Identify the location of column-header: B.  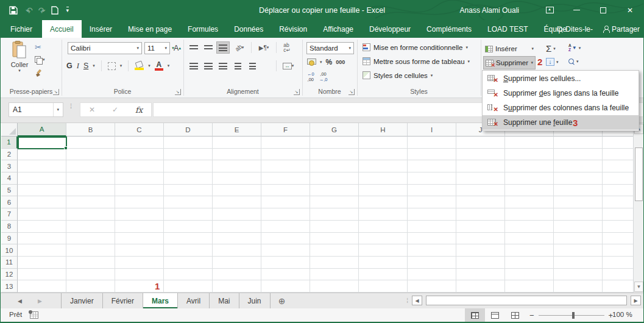
(91, 130).